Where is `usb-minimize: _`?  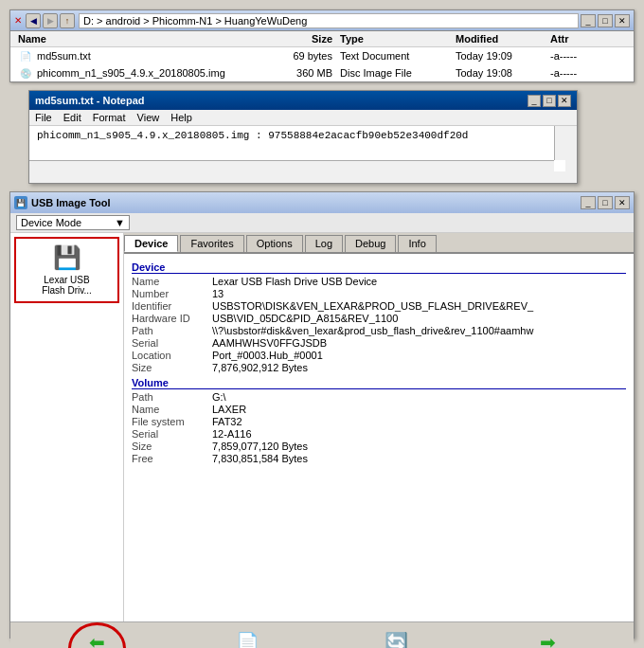
usb-minimize: _ is located at coordinates (588, 203).